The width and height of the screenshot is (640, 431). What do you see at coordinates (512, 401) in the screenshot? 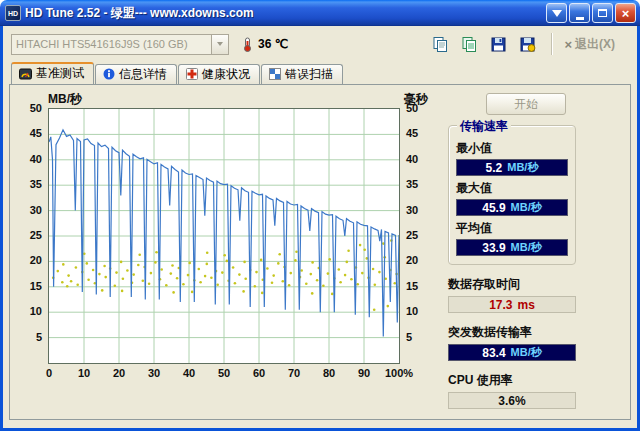
I see `cpu-usage-value: 3.6%` at bounding box center [512, 401].